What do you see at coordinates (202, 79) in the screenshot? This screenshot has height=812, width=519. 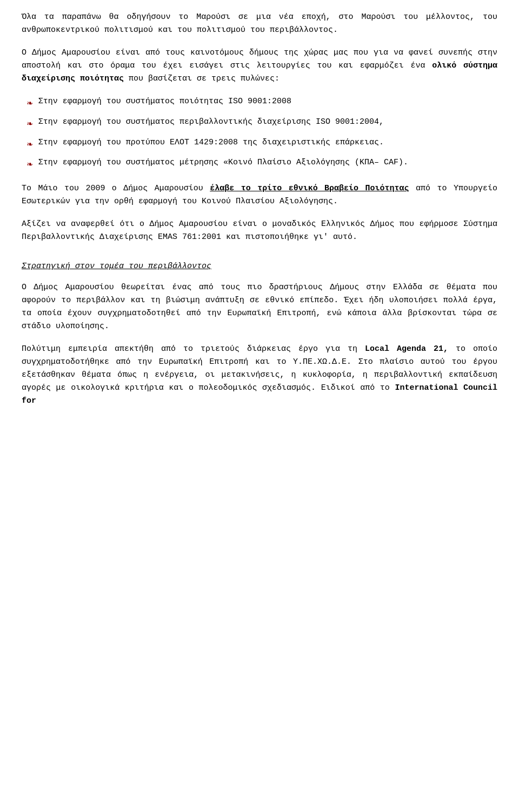 I see `paragraph-2-part2: που βασίζεται σε τρεις πυλώνες:` at bounding box center [202, 79].